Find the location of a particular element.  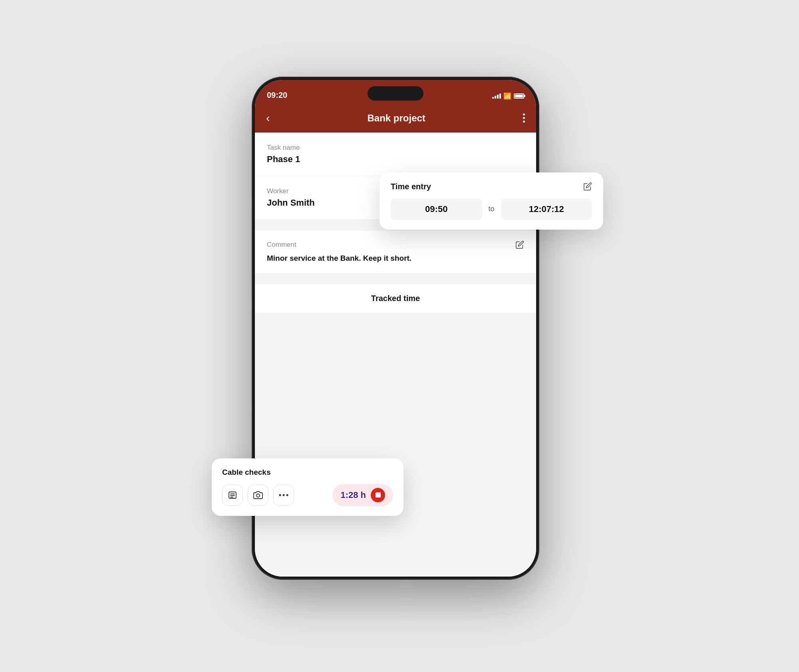

task-value: Phase 1 is located at coordinates (396, 159).